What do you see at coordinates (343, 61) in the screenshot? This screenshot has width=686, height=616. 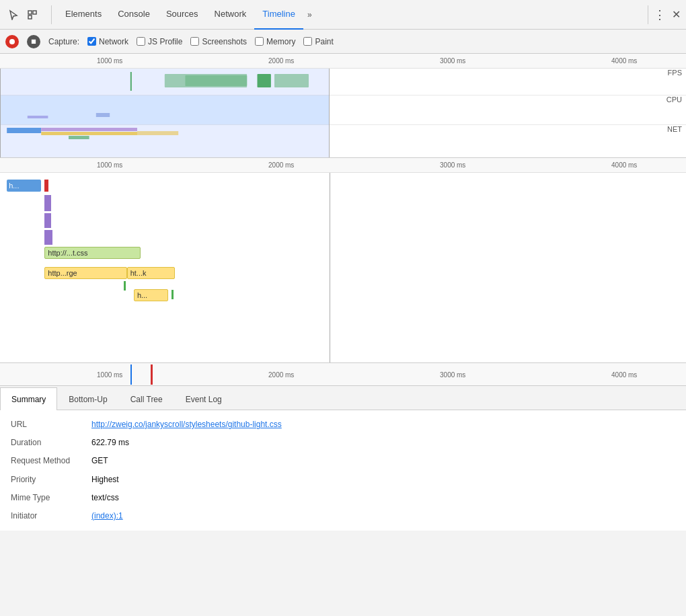 I see `overview-ruler: 1000 ms 2000 ms 3000 ms 4000 ms` at bounding box center [343, 61].